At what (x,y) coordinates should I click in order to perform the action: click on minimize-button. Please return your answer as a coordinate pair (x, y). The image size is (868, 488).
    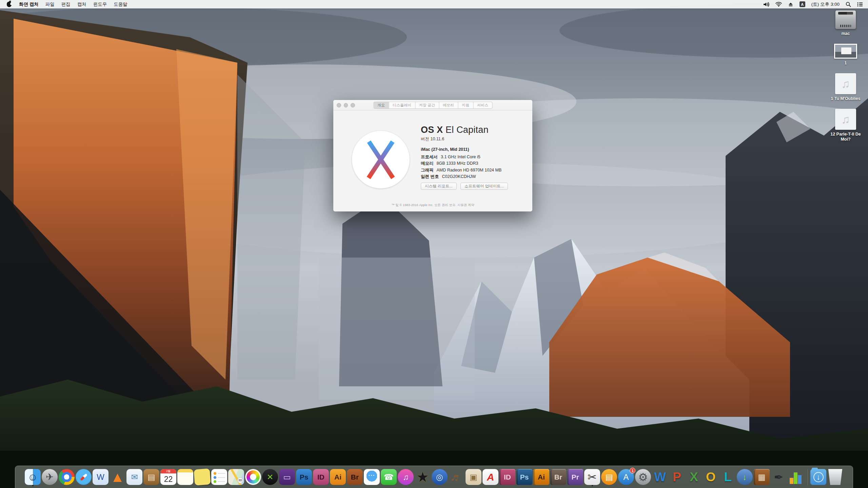
    Looking at the image, I should click on (346, 105).